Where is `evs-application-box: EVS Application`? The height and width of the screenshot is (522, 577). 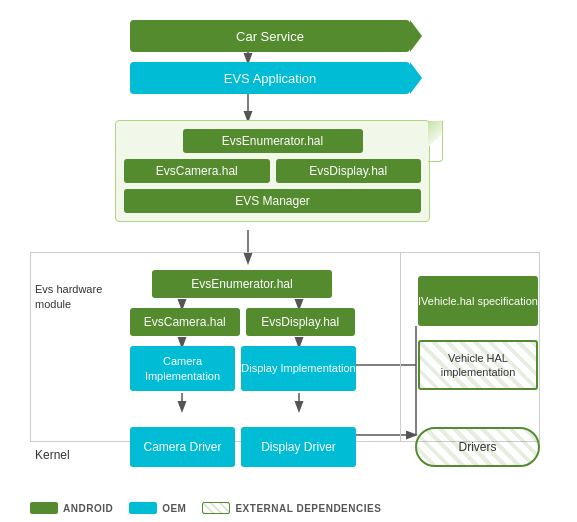
evs-application-box: EVS Application is located at coordinates (270, 78).